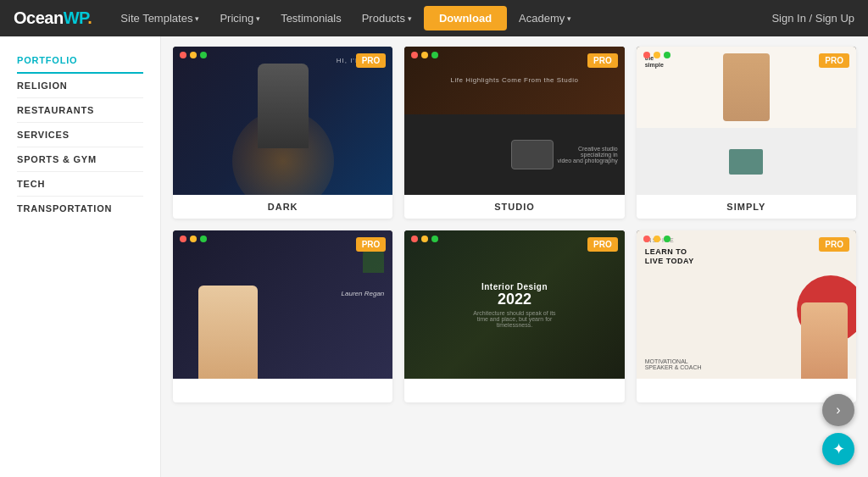 The width and height of the screenshot is (868, 477). Describe the element at coordinates (514, 299) in the screenshot. I see `interior-year: 2022` at that location.